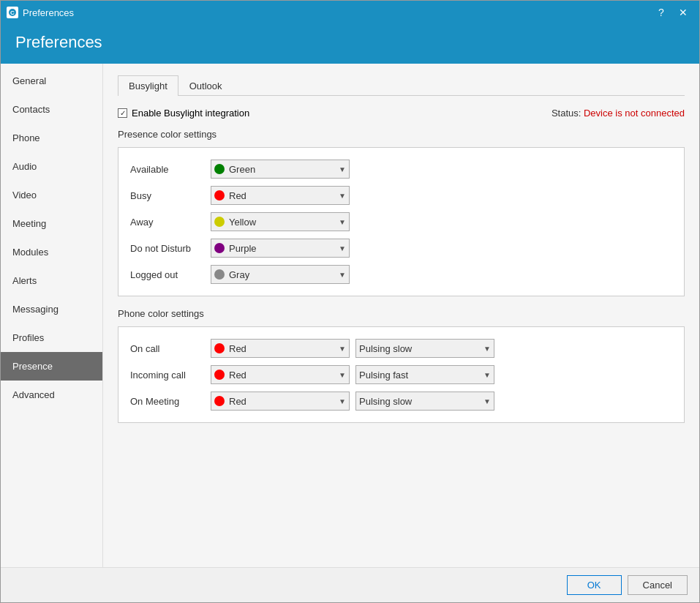 The image size is (700, 603). Describe the element at coordinates (282, 401) in the screenshot. I see `phone-color-text-2: Red` at that location.